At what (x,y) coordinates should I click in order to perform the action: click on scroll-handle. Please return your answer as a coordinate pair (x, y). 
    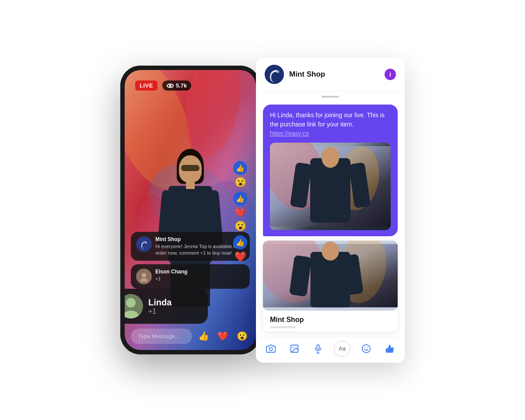
    Looking at the image, I should click on (330, 97).